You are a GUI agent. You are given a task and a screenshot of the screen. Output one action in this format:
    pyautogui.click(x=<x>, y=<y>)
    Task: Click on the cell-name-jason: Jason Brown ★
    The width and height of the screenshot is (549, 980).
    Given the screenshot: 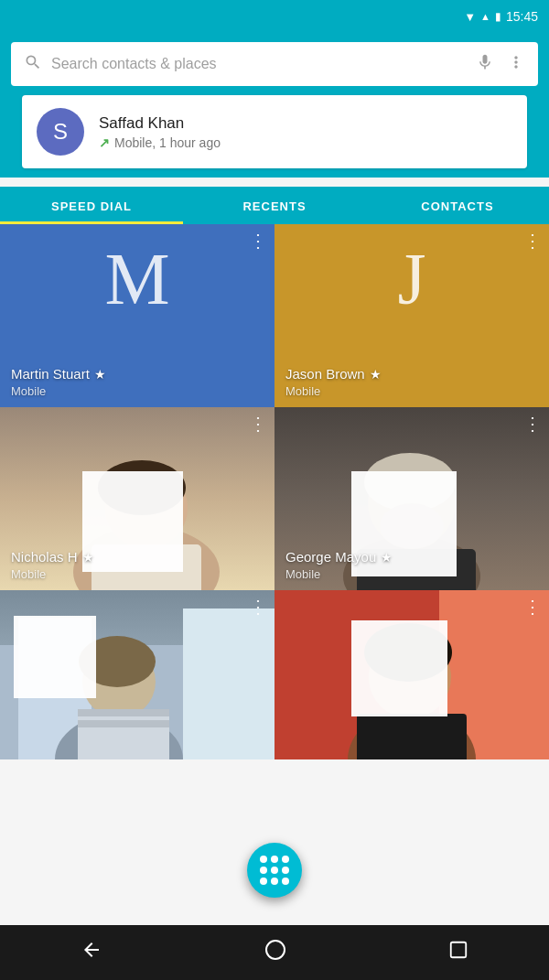 What is the action you would take?
    pyautogui.click(x=333, y=373)
    